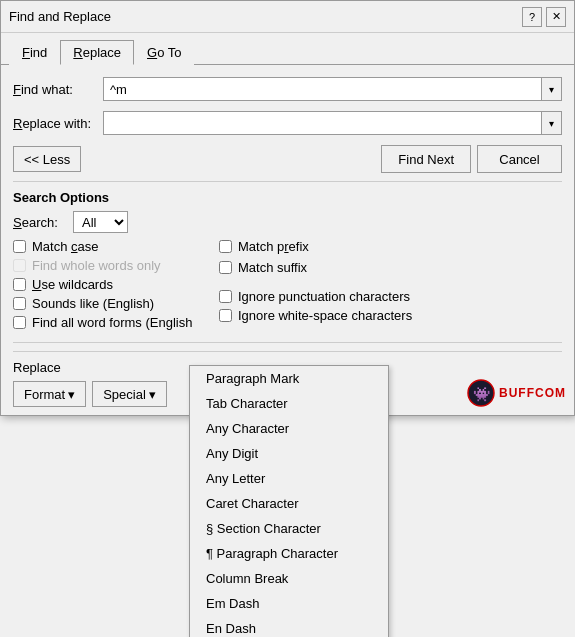 This screenshot has width=575, height=637. Describe the element at coordinates (226, 316) in the screenshot. I see `ignore-whitespace-checkbox` at that location.